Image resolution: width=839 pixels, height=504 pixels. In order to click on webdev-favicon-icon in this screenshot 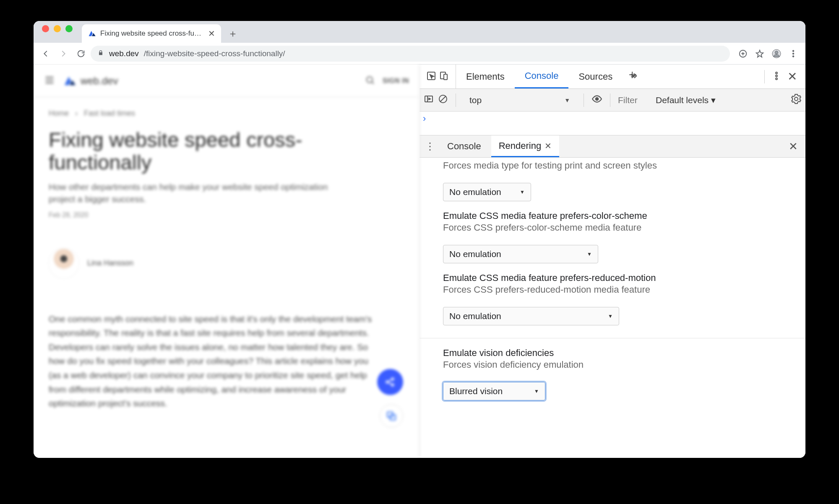, I will do `click(92, 34)`.